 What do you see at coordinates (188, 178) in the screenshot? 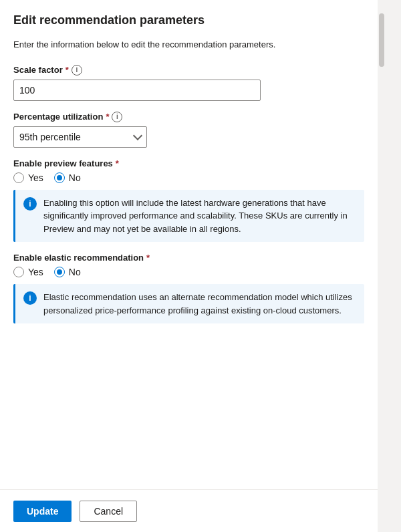
I see `enable-preview-radio-group: Yes No` at bounding box center [188, 178].